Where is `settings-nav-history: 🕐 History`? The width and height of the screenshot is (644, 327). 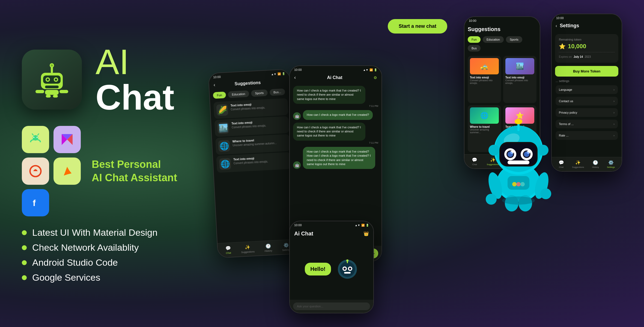 settings-nav-history: 🕐 History is located at coordinates (595, 164).